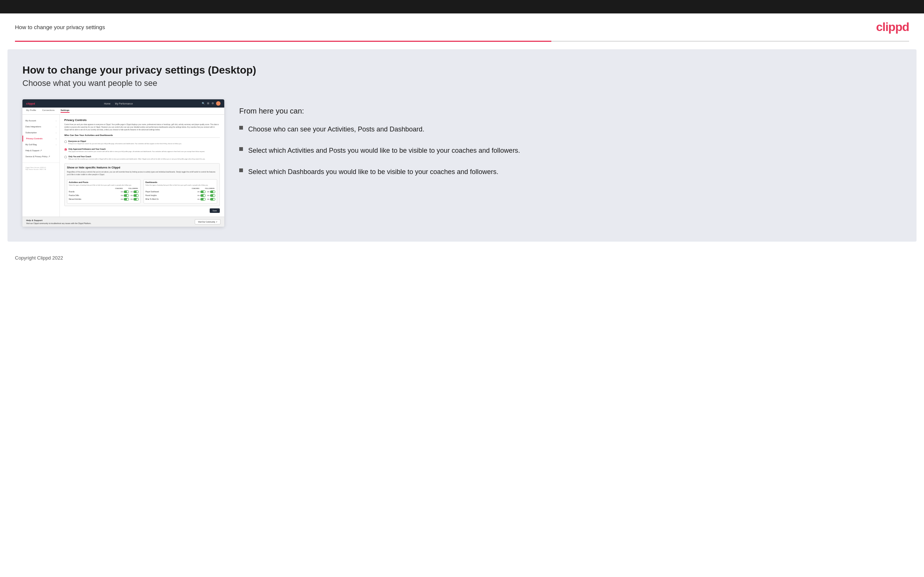  What do you see at coordinates (213, 103) in the screenshot?
I see `mock-settings-icon: ⚙` at bounding box center [213, 103].